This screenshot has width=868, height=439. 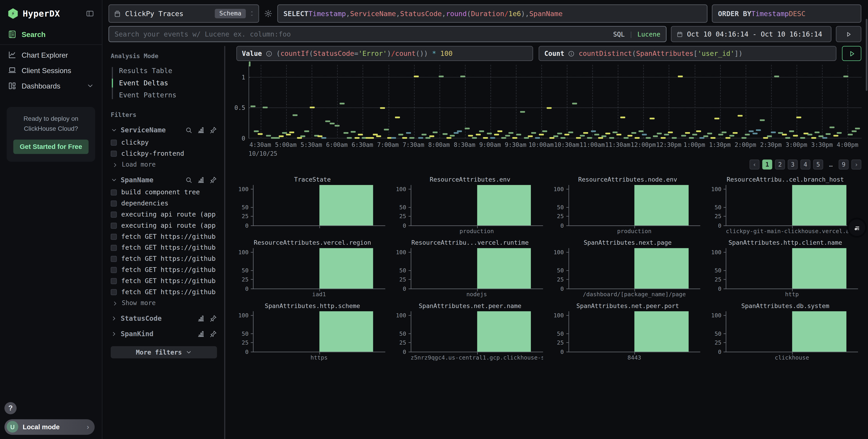 What do you see at coordinates (114, 130) in the screenshot?
I see `chevron-down-icon` at bounding box center [114, 130].